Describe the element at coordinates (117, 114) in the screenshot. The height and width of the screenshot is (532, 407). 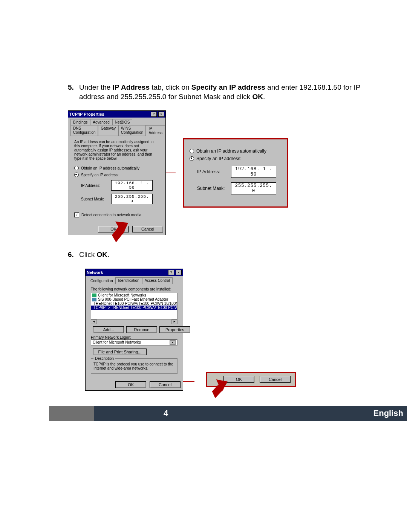
I see `tcpip-titlebar: TCP/IP Properties ? ×` at that location.